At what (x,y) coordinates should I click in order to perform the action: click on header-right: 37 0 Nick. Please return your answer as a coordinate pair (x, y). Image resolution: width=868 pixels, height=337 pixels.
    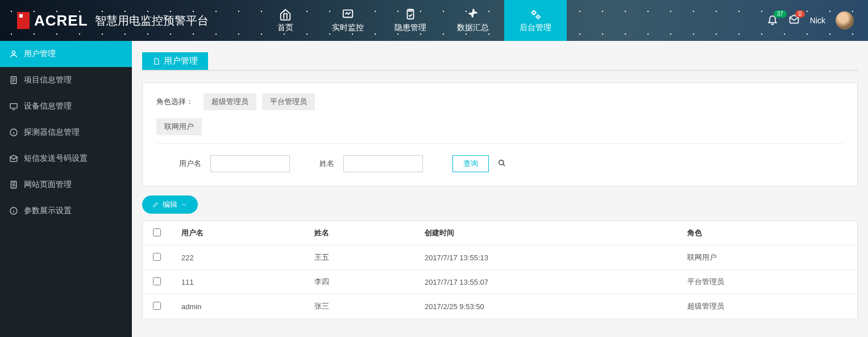
    Looking at the image, I should click on (817, 20).